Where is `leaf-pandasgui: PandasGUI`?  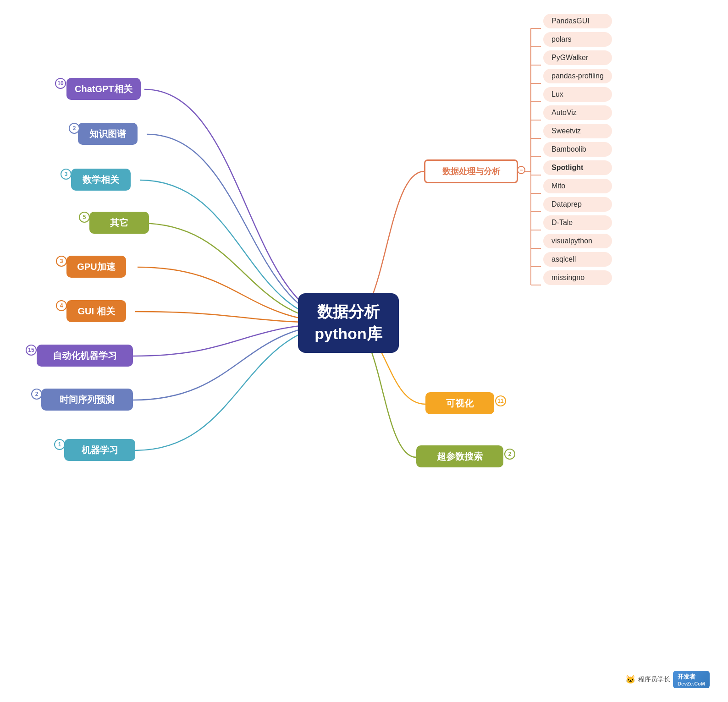
leaf-pandasgui: PandasGUI is located at coordinates (578, 21).